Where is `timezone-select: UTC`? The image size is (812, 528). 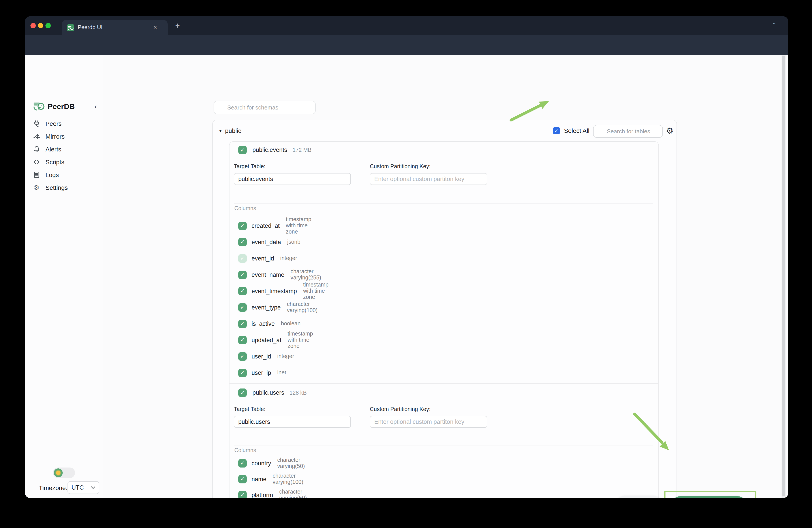
timezone-select: UTC is located at coordinates (83, 487).